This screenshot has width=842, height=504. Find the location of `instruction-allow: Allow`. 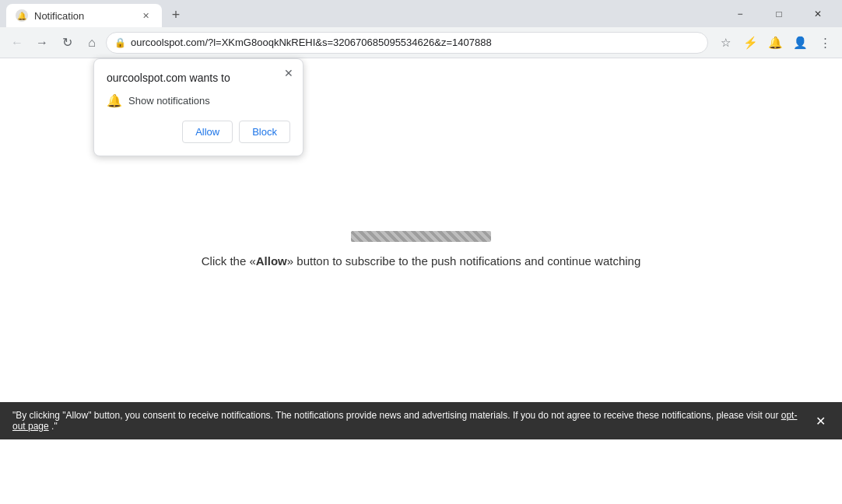

instruction-allow: Allow is located at coordinates (272, 261).